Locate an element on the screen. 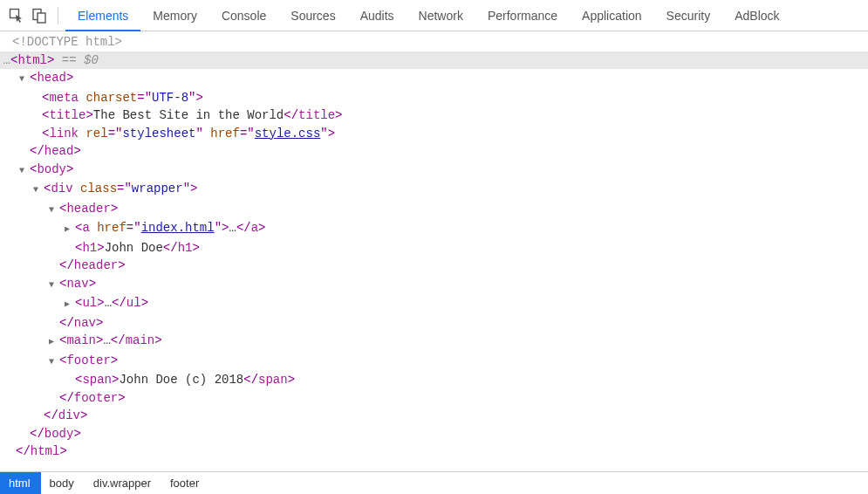 This screenshot has width=868, height=494. dom-line-title: <title>The Best Site in the World</title… is located at coordinates (434, 115).